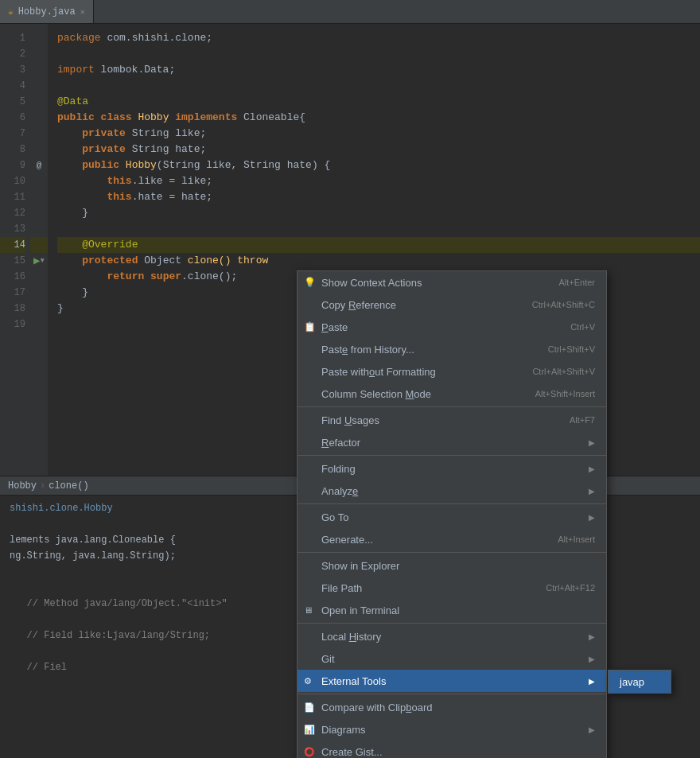  I want to click on submenu-item-javap: javap, so click(640, 682).